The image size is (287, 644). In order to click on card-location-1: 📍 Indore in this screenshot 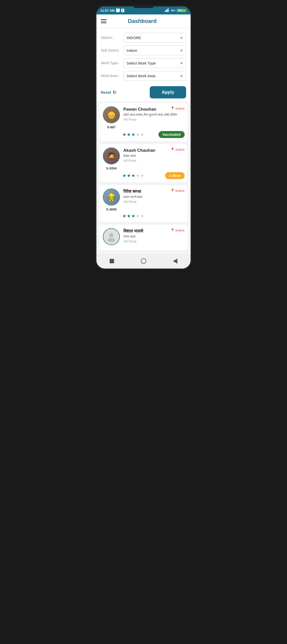, I will do `click(178, 150)`.